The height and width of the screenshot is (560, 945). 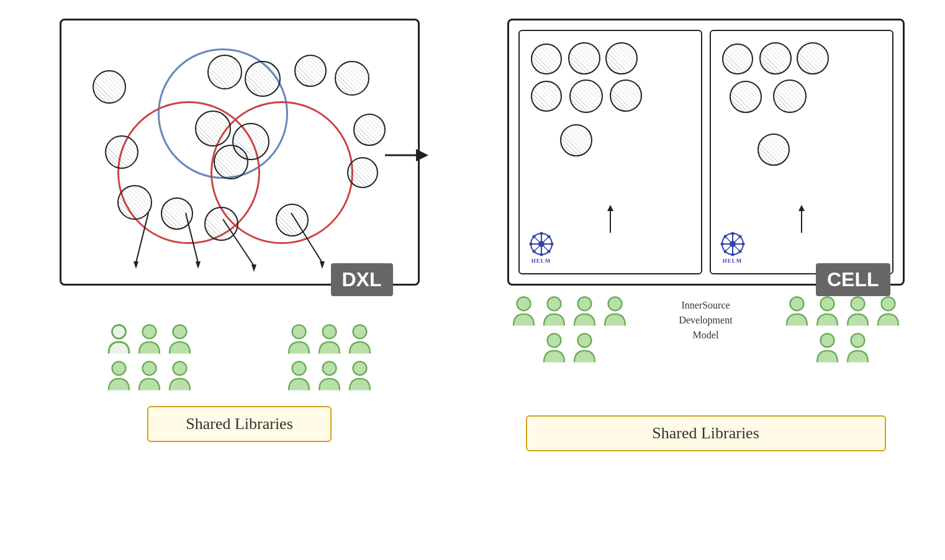 What do you see at coordinates (240, 358) in the screenshot?
I see `left-users-area` at bounding box center [240, 358].